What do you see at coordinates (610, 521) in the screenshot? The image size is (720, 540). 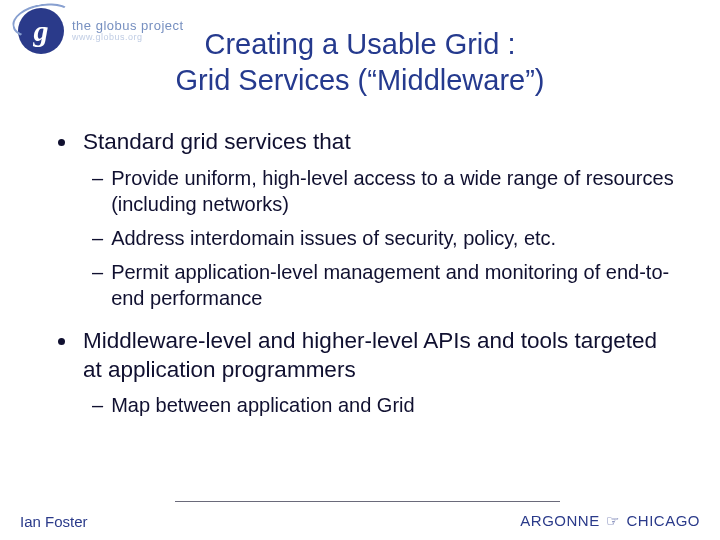 I see `footer-affiliation: ARGONNE ☞ CHICAGO` at bounding box center [610, 521].